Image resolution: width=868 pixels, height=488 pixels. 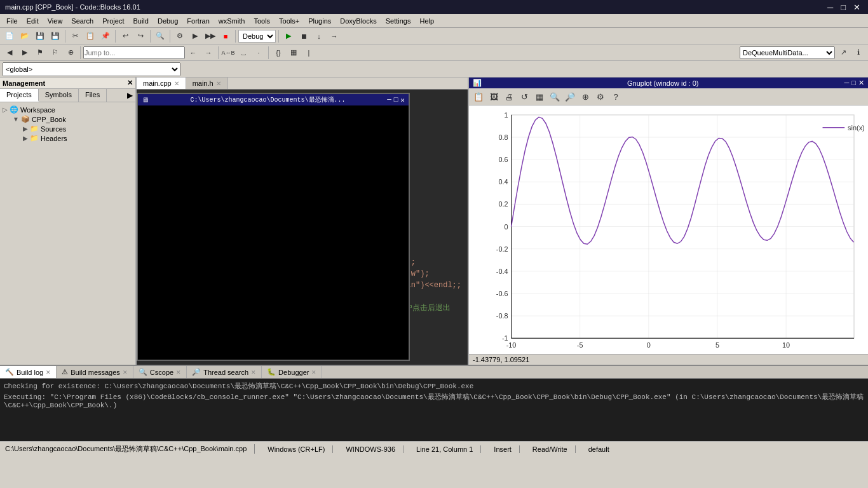 I want to click on tb2-btn1: ◀, so click(x=10, y=53).